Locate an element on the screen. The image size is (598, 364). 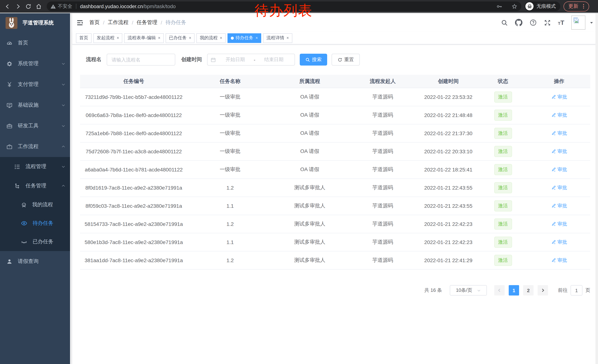
prev-page-button is located at coordinates (499, 291).